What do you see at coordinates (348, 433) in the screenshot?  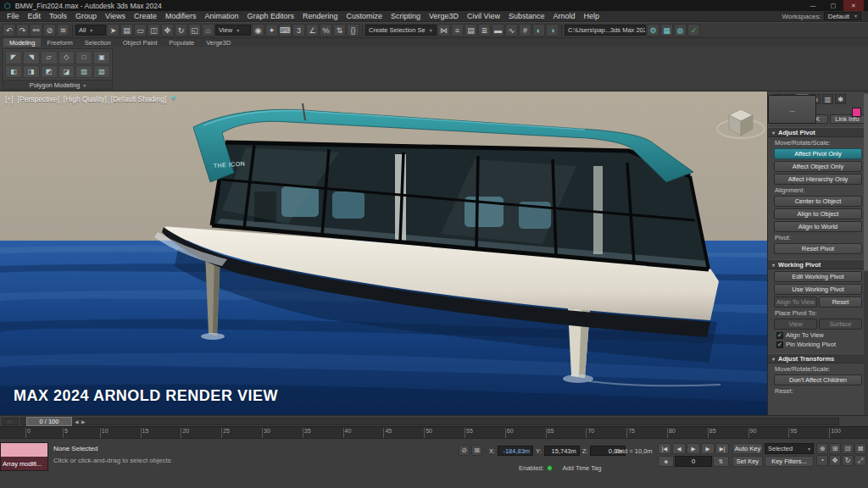 I see `ruler-tick: 40` at bounding box center [348, 433].